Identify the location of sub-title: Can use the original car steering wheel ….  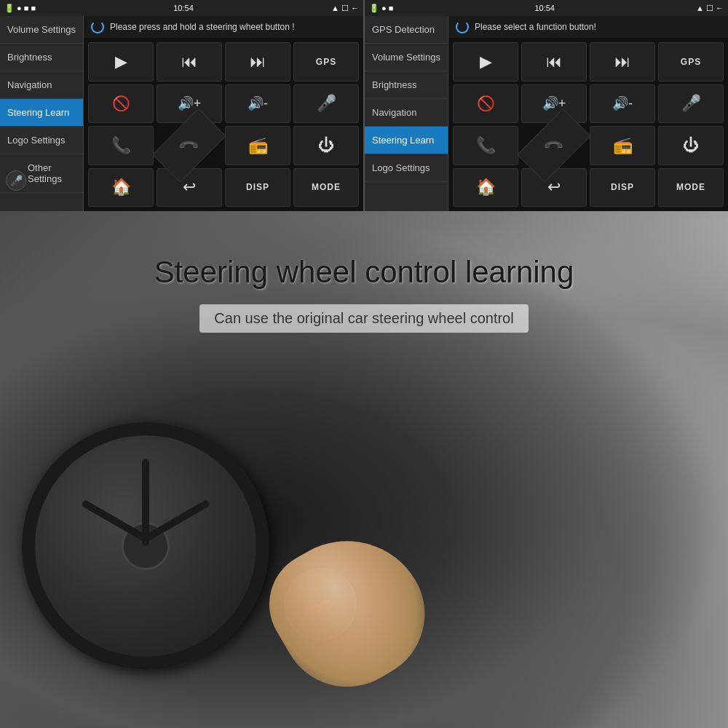
(364, 319).